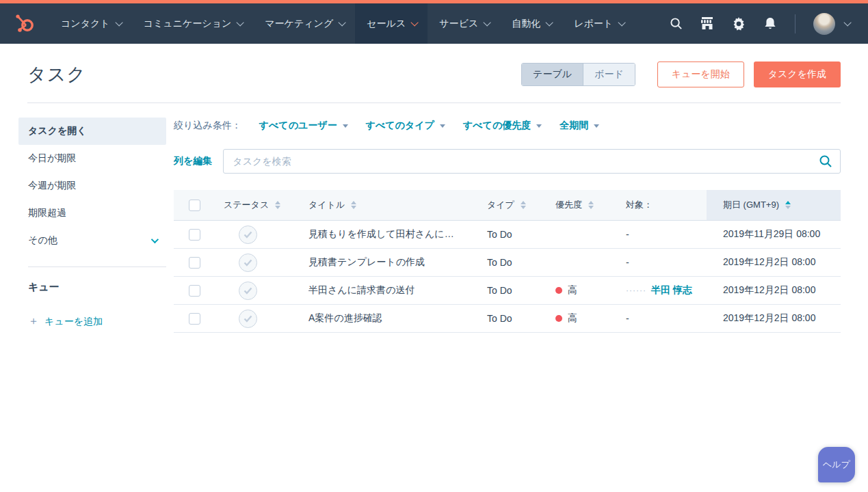 The width and height of the screenshot is (868, 492). What do you see at coordinates (361, 290) in the screenshot?
I see `task-title-link: 半田さんに請求書の送付` at bounding box center [361, 290].